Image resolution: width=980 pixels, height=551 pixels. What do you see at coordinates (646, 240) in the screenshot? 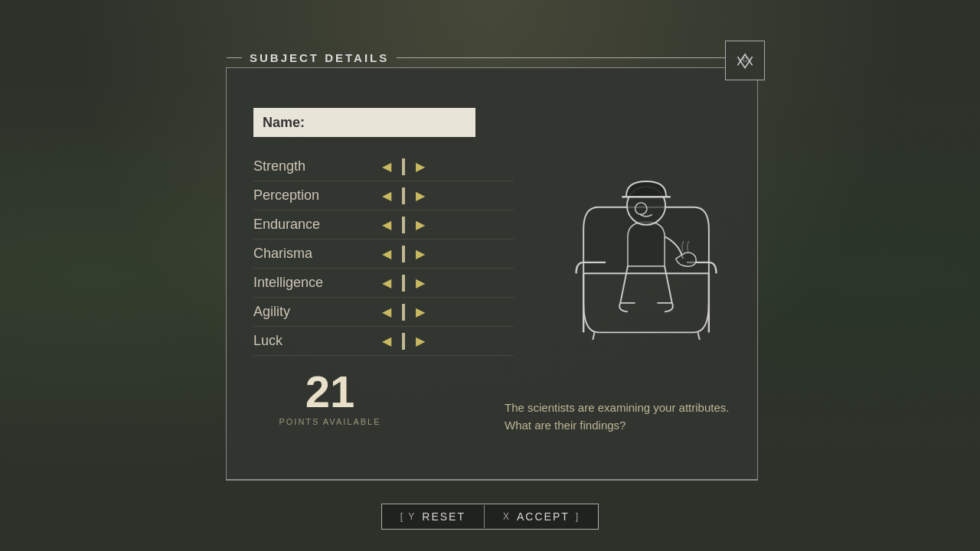
I see `character-illustration` at bounding box center [646, 240].